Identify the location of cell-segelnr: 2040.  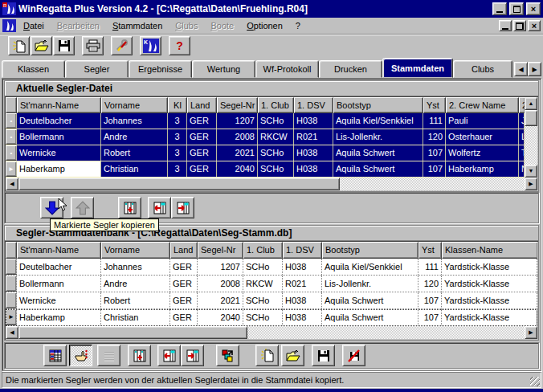
(238, 169).